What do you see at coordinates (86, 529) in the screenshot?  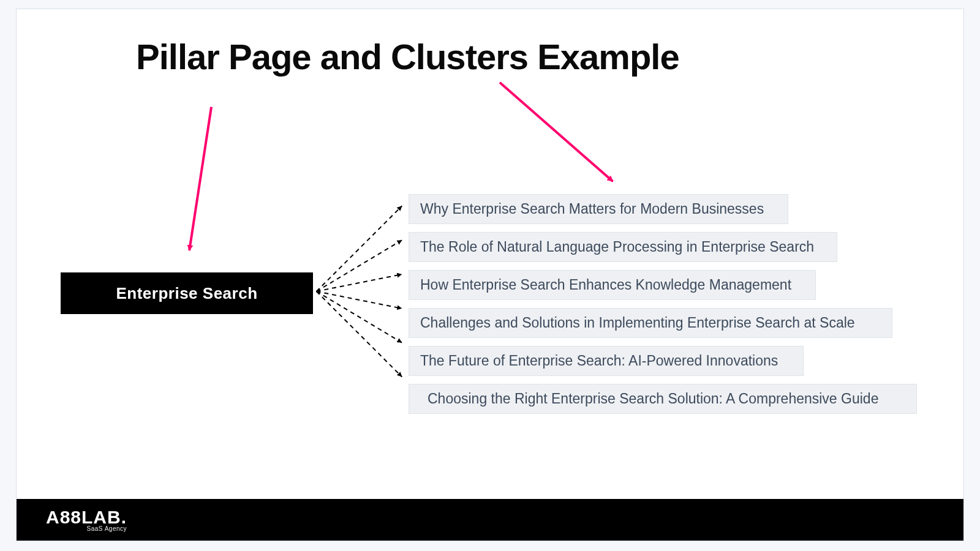 I see `brand-tagline: SaaS Agency` at bounding box center [86, 529].